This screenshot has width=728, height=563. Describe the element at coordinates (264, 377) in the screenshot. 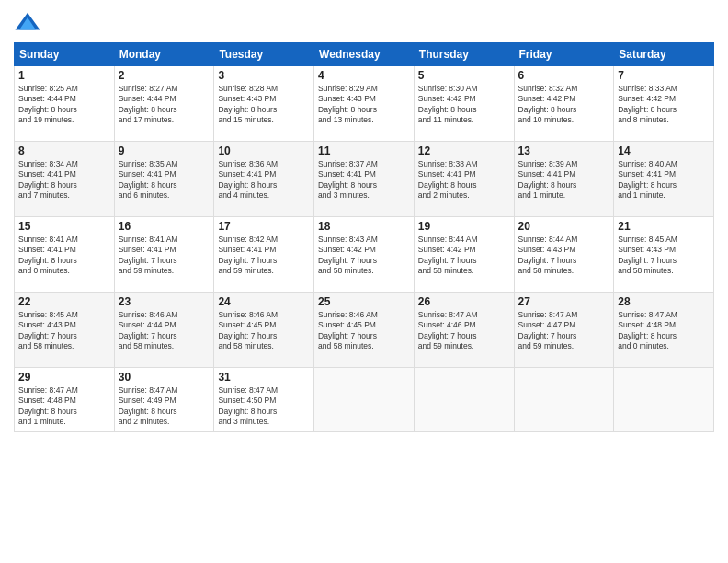

I see `day-number: 31` at that location.